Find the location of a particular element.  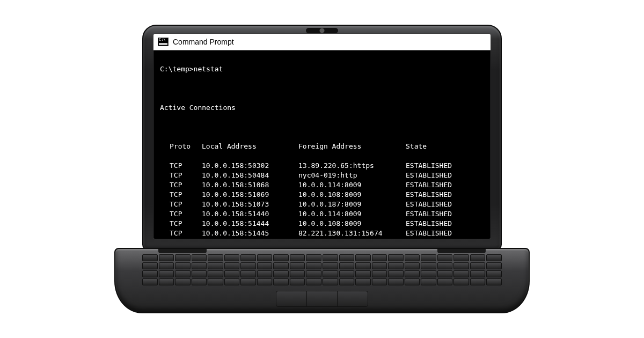

webcam-icon is located at coordinates (322, 31).